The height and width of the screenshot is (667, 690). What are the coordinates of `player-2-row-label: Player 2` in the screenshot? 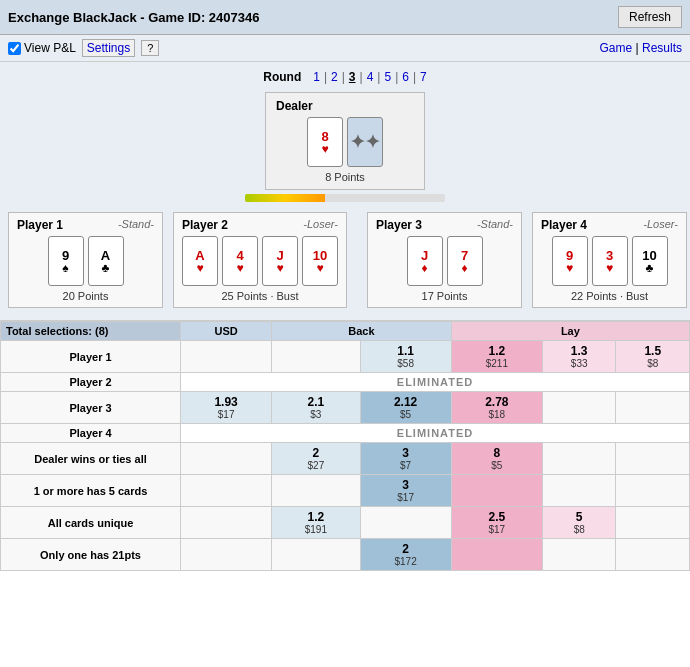 It's located at (91, 382).